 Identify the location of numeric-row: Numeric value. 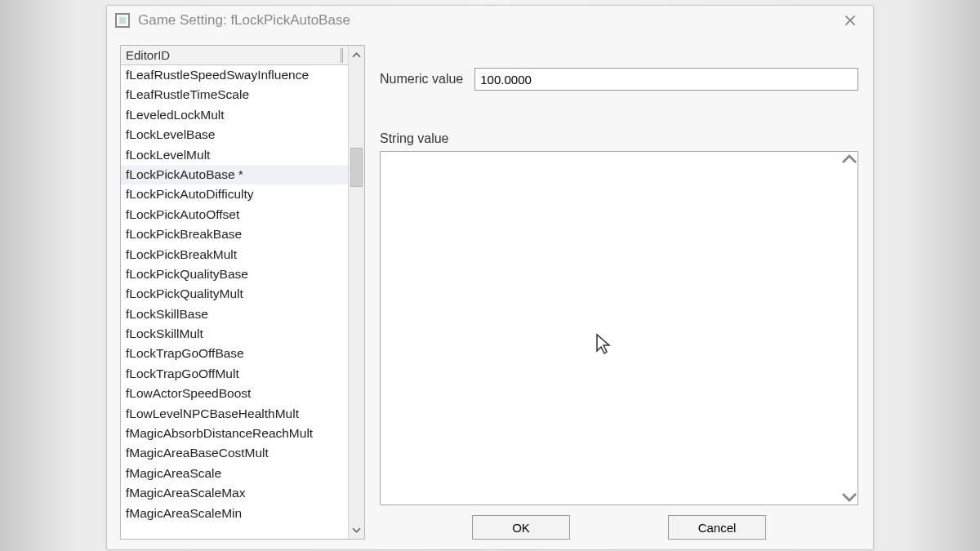
(619, 79).